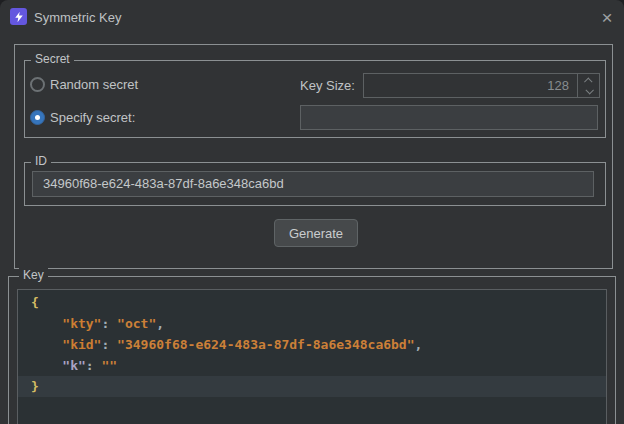 This screenshot has width=624, height=424. What do you see at coordinates (41, 161) in the screenshot?
I see `id-group-label: ID` at bounding box center [41, 161].